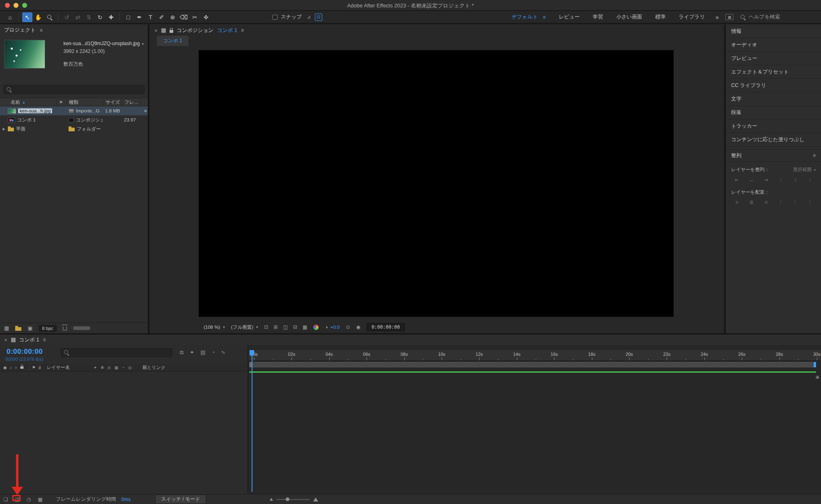 Image resolution: width=821 pixels, height=504 pixels. What do you see at coordinates (766, 202) in the screenshot?
I see `distribute-button: ≡` at bounding box center [766, 202].